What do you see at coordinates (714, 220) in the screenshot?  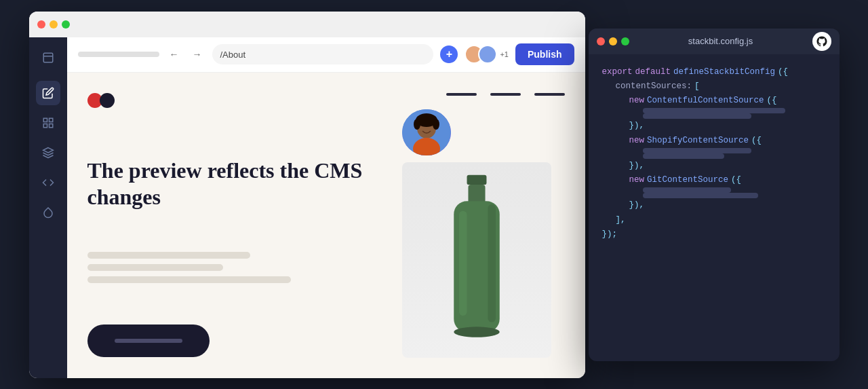 I see `code-line-15: ],` at bounding box center [714, 220].